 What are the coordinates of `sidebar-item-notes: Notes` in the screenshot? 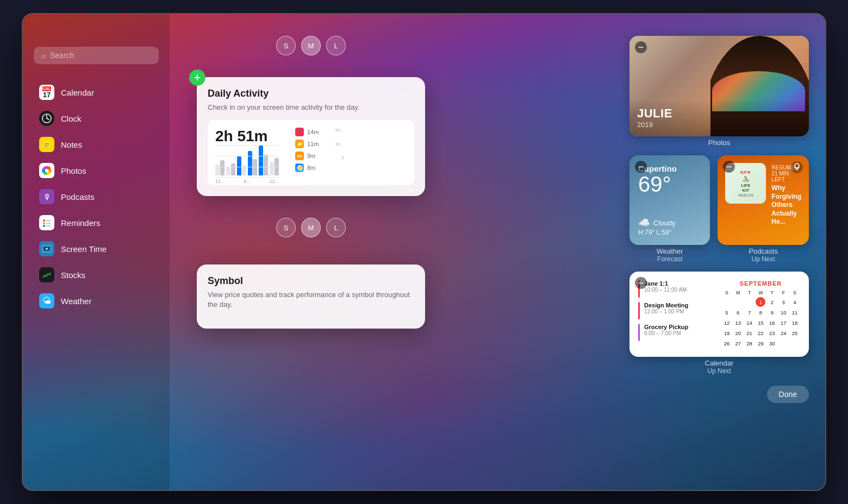 It's located at (96, 144).